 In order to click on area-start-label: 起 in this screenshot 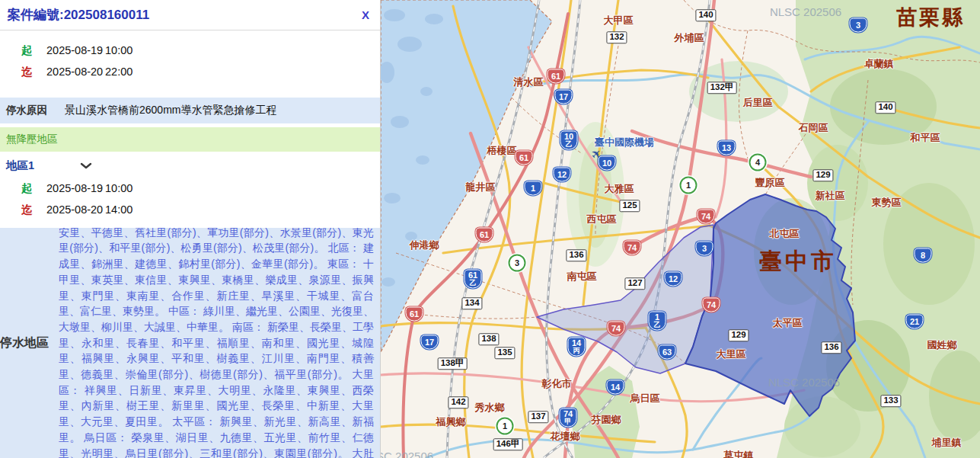, I will do `click(33, 189)`.